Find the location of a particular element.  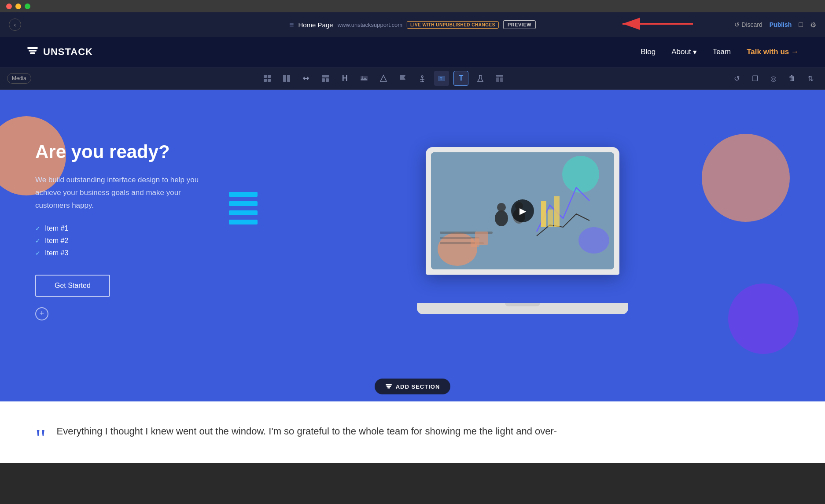

toolbar-icons: H T T is located at coordinates (384, 78).